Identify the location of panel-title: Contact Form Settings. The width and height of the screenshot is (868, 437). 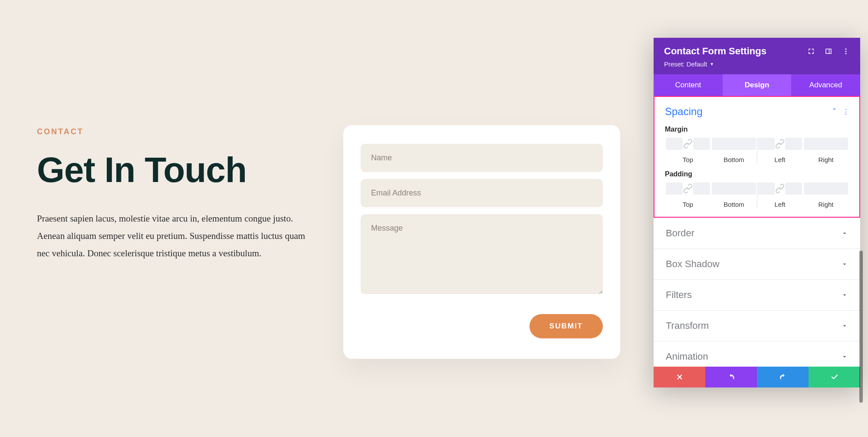
(715, 51).